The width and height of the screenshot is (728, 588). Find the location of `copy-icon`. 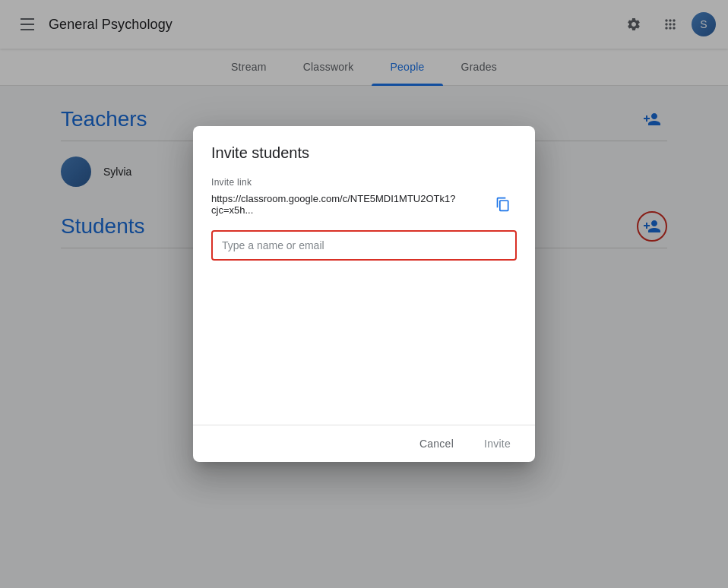

copy-icon is located at coordinates (503, 204).